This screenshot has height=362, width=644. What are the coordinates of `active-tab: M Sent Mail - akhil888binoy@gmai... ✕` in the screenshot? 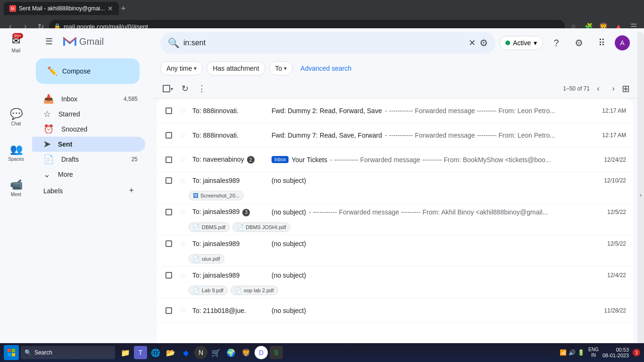 It's located at (61, 8).